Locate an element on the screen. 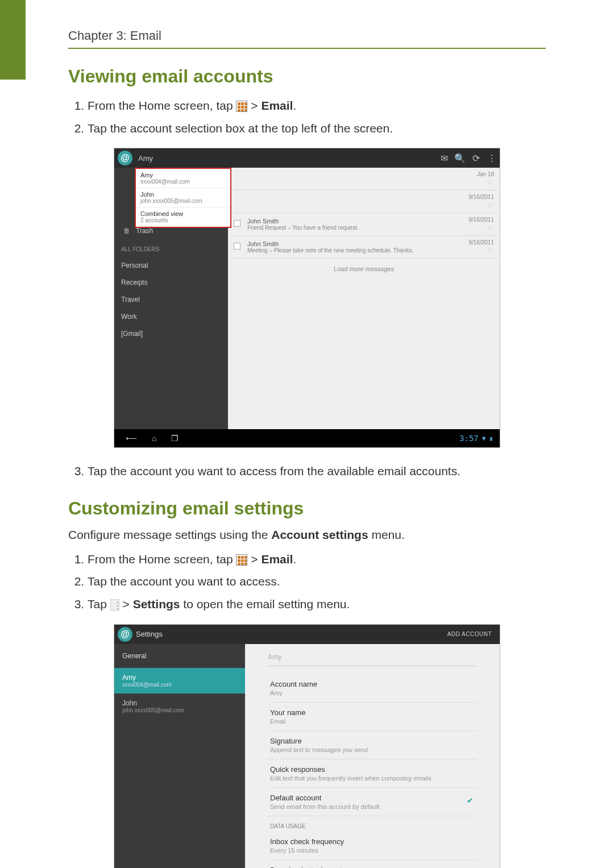  message-row: 9/16/2011 ☆ is located at coordinates (364, 202).